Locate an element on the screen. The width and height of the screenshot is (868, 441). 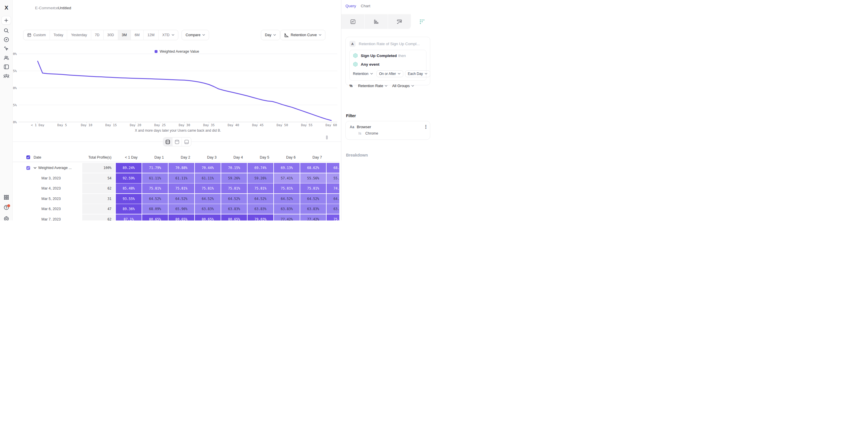
range-custom: Custom is located at coordinates (37, 35).